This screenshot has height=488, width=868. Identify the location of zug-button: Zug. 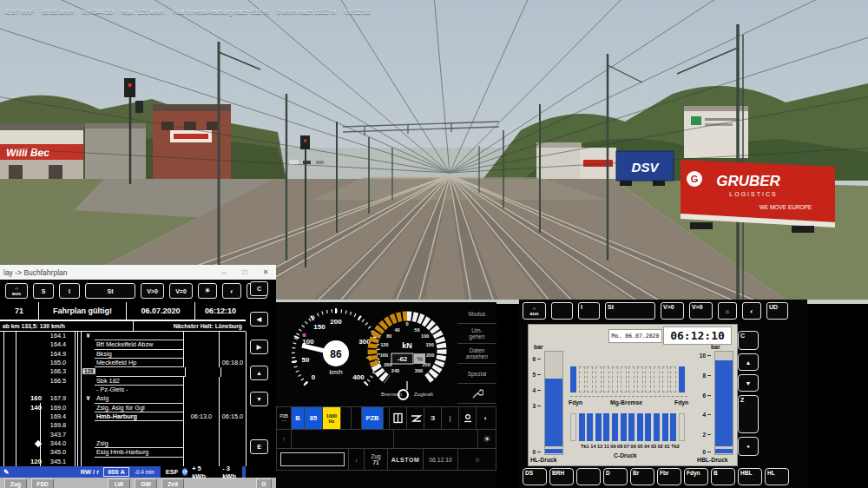
(16, 483).